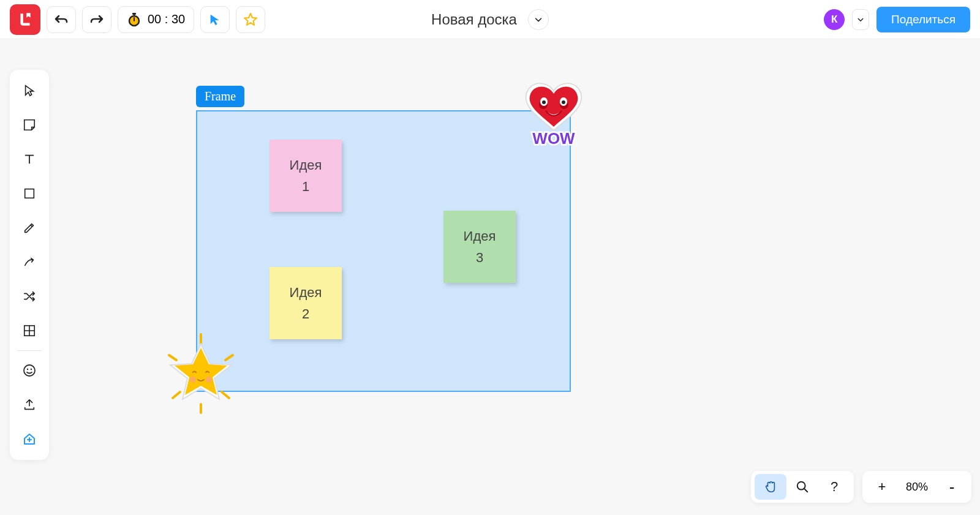  I want to click on zoom-in-button: +, so click(882, 487).